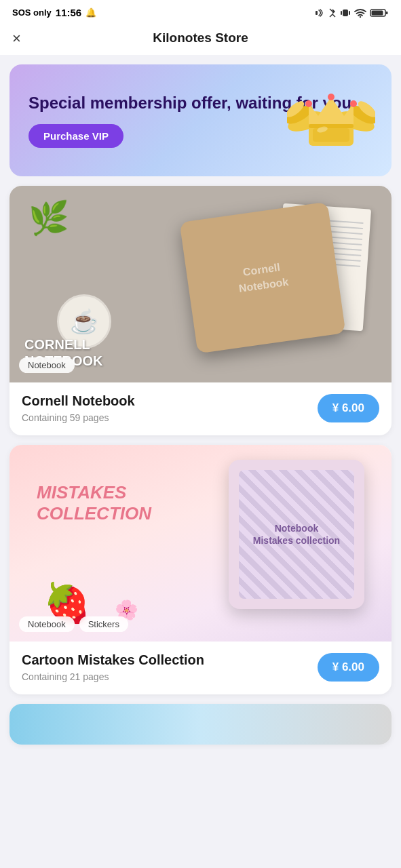  Describe the element at coordinates (47, 624) in the screenshot. I see `tag-notebook-2: Notebook` at that location.